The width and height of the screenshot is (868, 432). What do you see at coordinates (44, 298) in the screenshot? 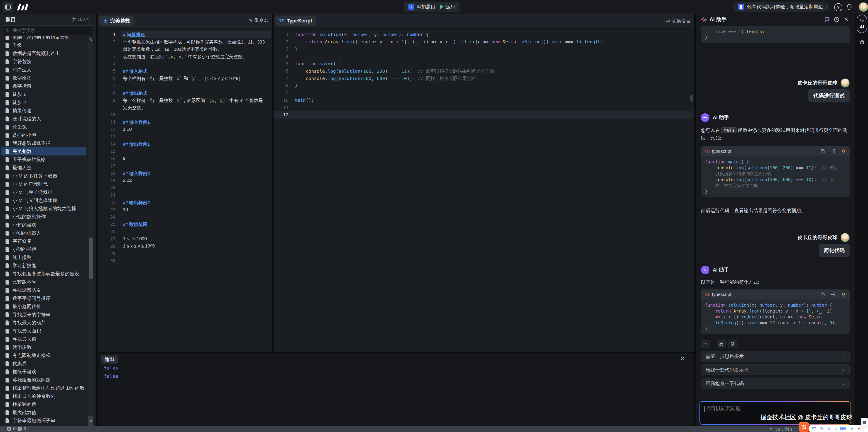
I see `sidebar-item: 数字字母问号排序` at bounding box center [44, 298].